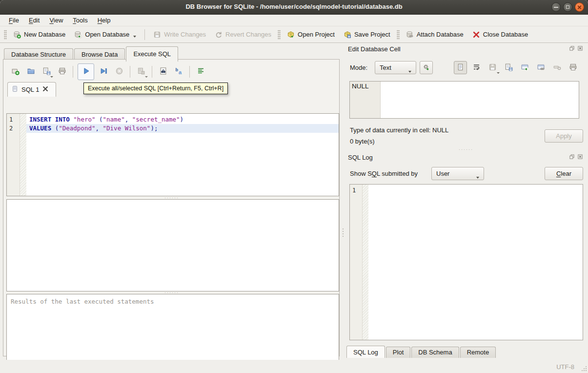 This screenshot has height=373, width=588. I want to click on main-toolbar: New DatabaseOpen DatabaseWrite ChangesRe…, so click(294, 35).